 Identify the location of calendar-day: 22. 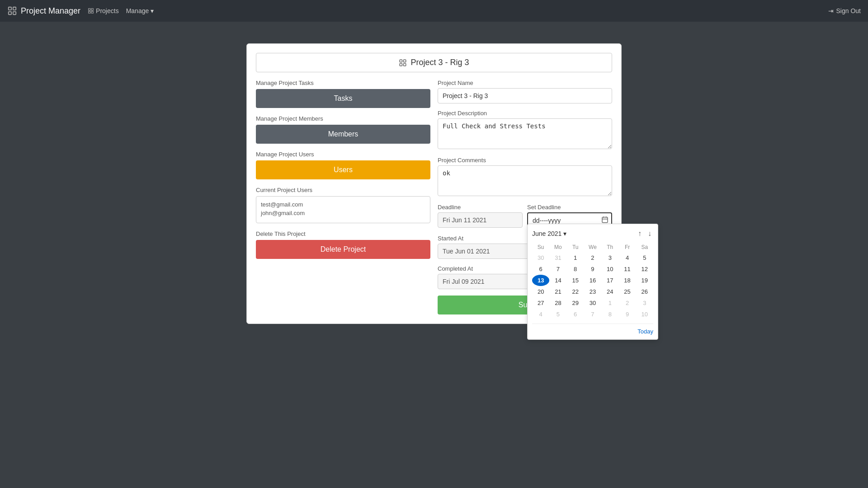
(576, 292).